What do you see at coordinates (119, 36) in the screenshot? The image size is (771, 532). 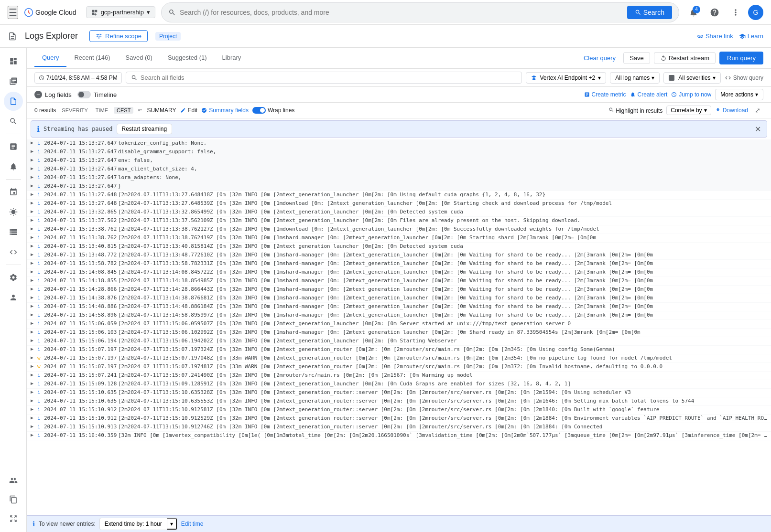 I see `refine-scope-button: Refine scope` at bounding box center [119, 36].